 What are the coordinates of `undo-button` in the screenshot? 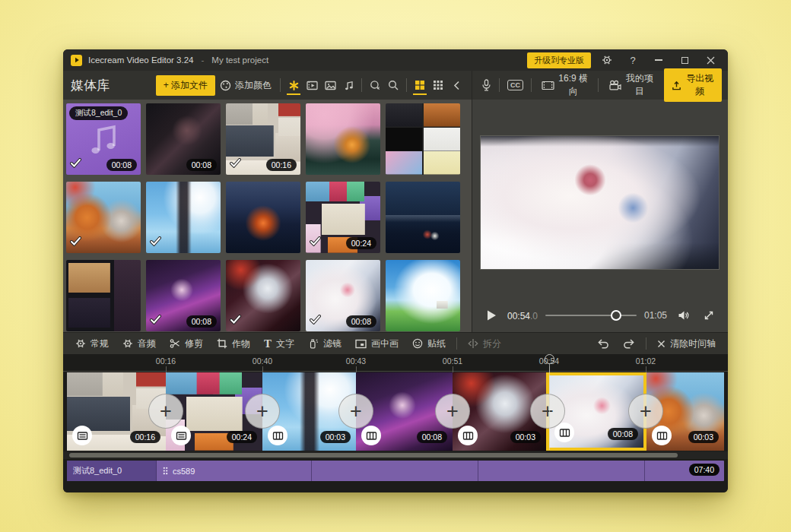 It's located at (603, 344).